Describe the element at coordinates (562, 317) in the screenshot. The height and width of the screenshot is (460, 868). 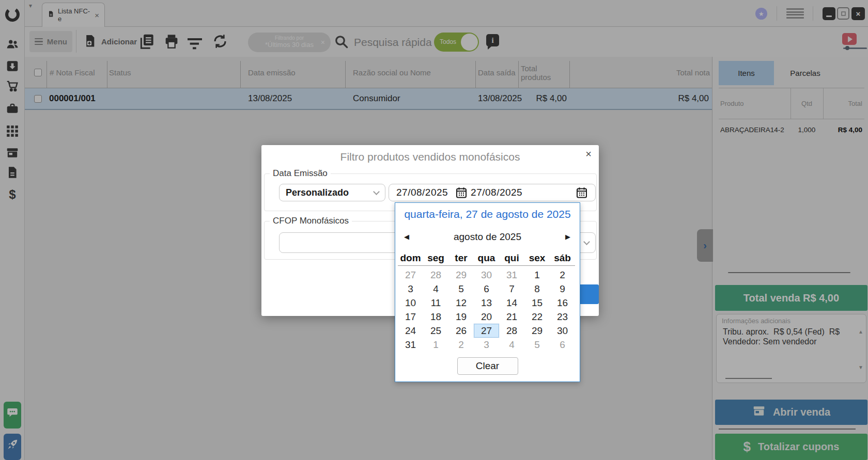
I see `calendar-day: 23` at that location.